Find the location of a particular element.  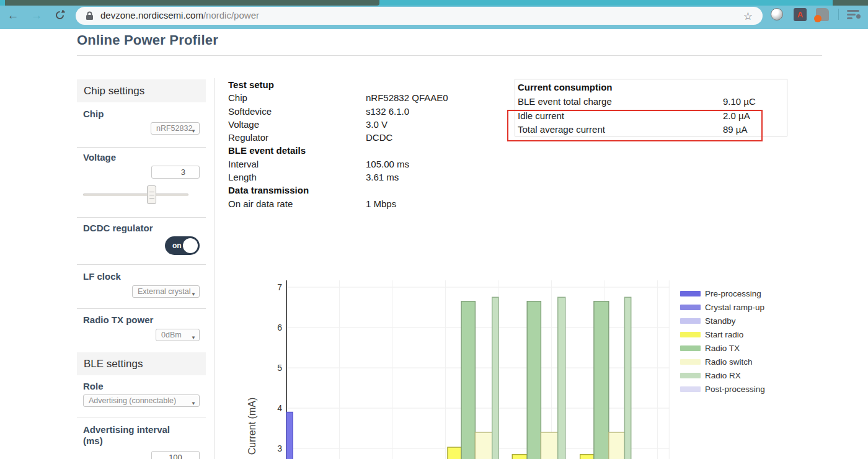

browser-toolbar: ← → devzone.nordicsemi.com/nordic/power … is located at coordinates (434, 15).